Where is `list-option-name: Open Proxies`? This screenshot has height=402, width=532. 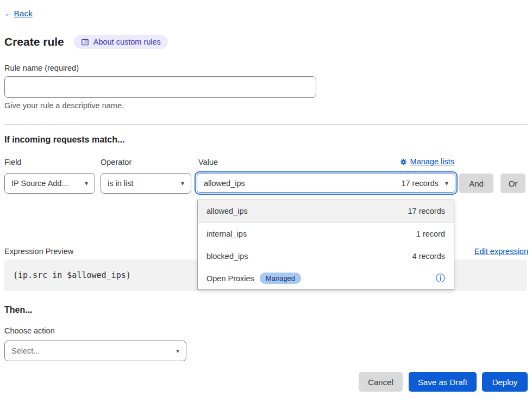 list-option-name: Open Proxies is located at coordinates (230, 279).